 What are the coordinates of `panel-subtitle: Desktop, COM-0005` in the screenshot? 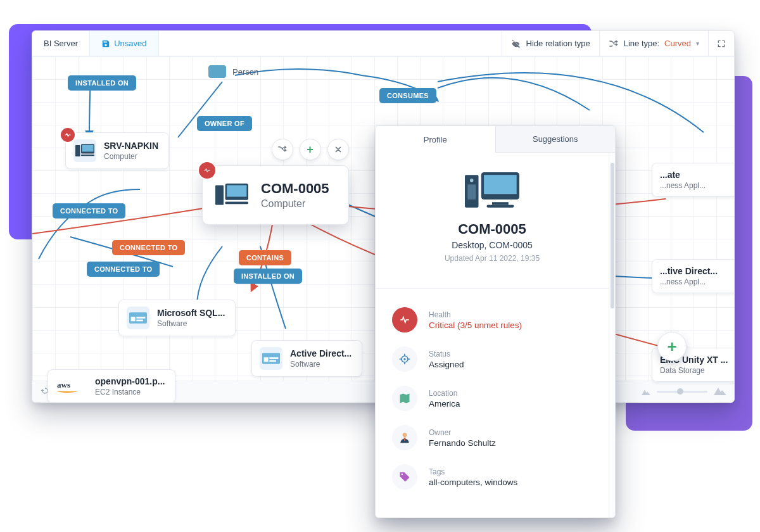 It's located at (492, 245).